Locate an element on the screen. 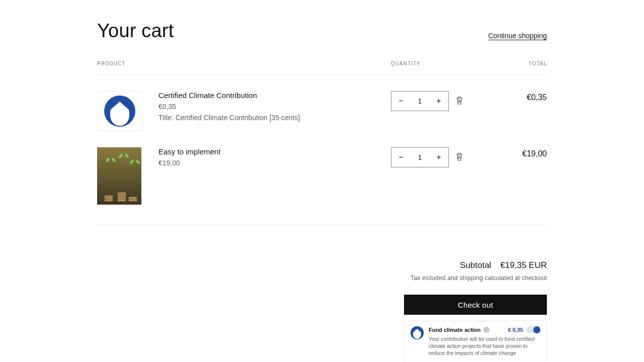 This screenshot has width=644, height=362. info-icon: i is located at coordinates (487, 330).